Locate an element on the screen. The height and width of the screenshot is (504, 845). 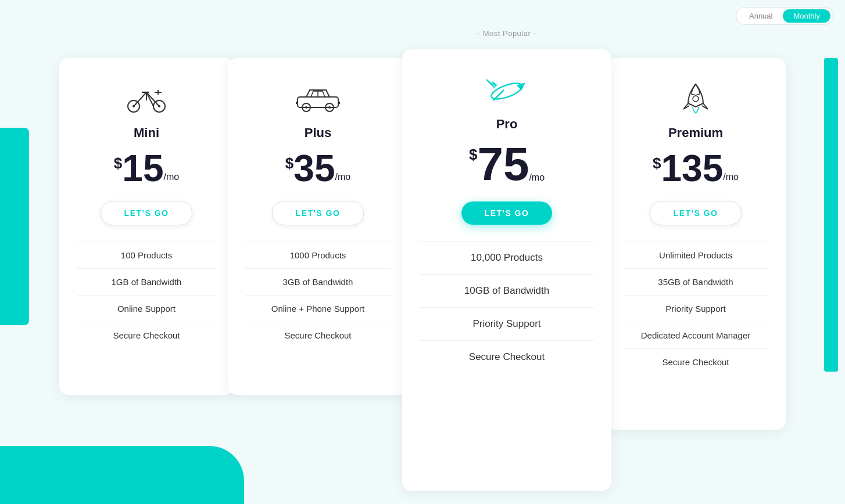
pro-cta-button: LET'S GO is located at coordinates (507, 213).